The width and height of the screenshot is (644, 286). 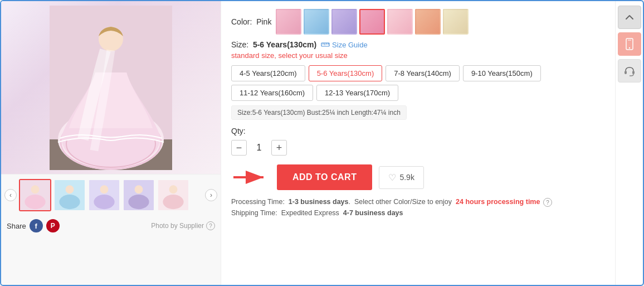 I want to click on shipping-days: 4-7 business days, so click(x=373, y=213).